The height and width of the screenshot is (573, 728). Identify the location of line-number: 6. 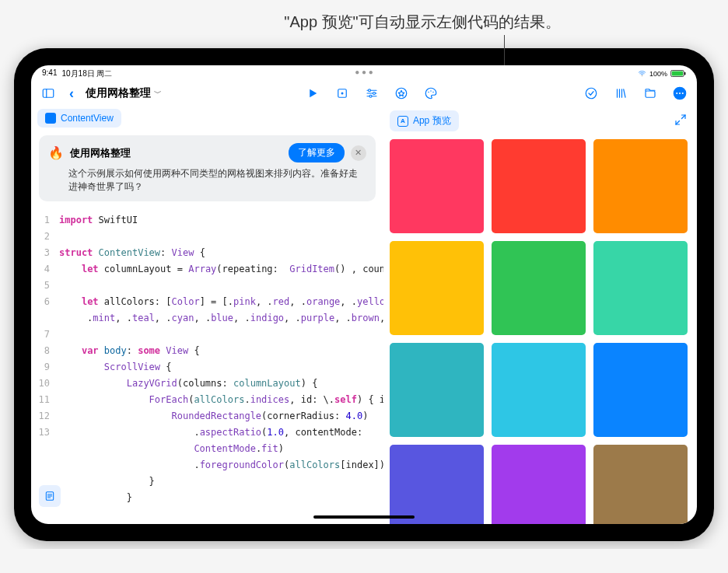
(45, 302).